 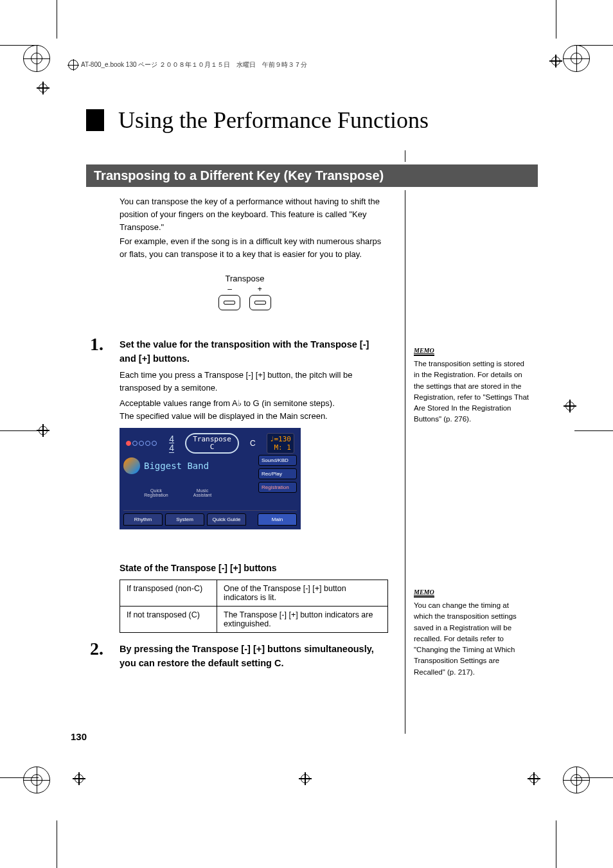 What do you see at coordinates (251, 352) in the screenshot?
I see `step-1-title: Set the value for the transposition with…` at bounding box center [251, 352].